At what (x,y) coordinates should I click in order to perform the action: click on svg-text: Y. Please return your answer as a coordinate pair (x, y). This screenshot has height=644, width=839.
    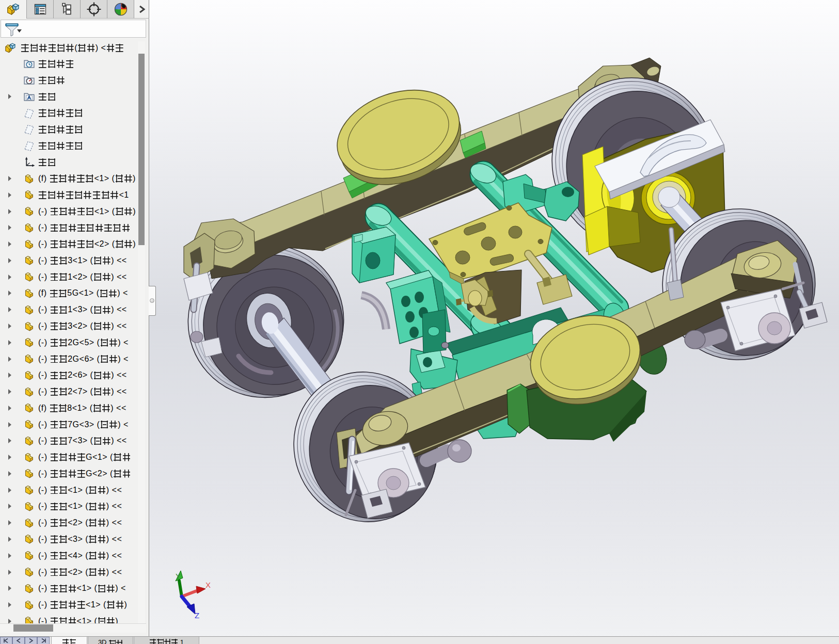
    Looking at the image, I should click on (178, 576).